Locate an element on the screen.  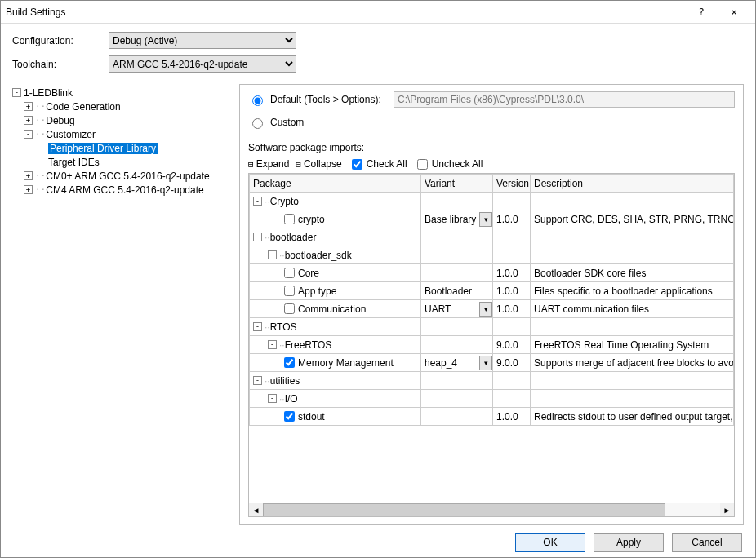
custom-radio is located at coordinates (258, 124).